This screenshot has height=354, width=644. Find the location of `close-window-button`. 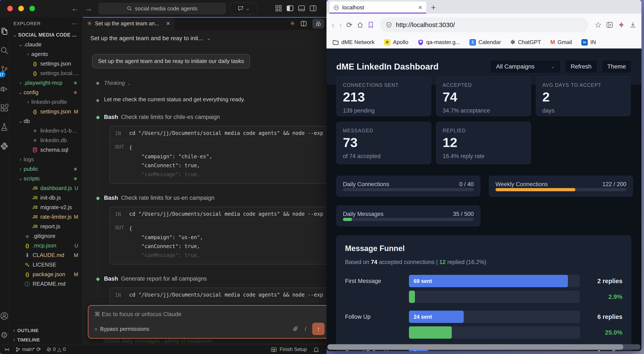

close-window-button is located at coordinates (10, 8).